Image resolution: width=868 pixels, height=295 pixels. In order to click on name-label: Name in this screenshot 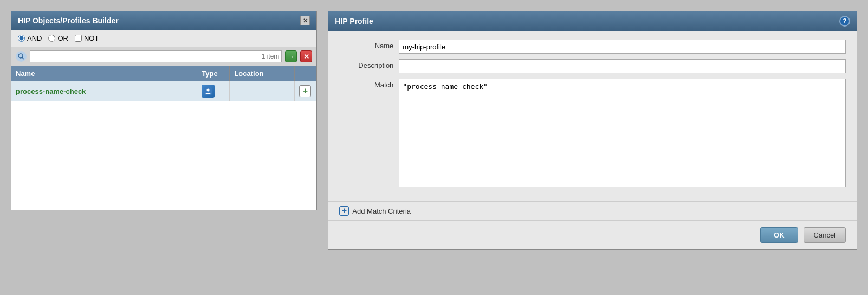, I will do `click(366, 44)`.